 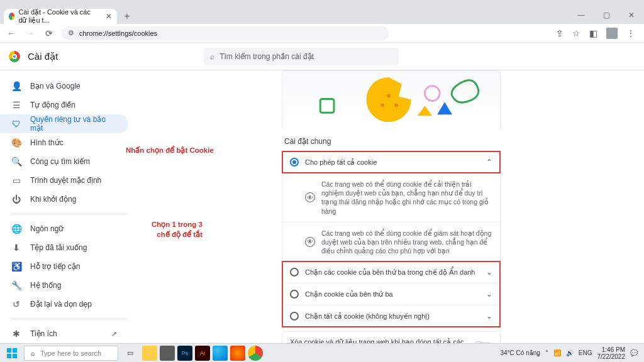 I want to click on tab-title: Cài đặt - Cookie và các dữ liệu t..., so click(x=59, y=16).